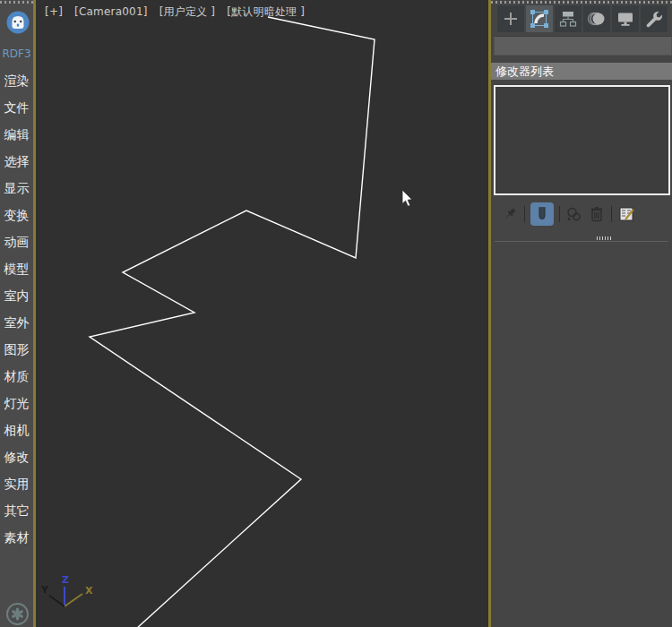  Describe the element at coordinates (574, 214) in the screenshot. I see `make-unique-button` at that location.